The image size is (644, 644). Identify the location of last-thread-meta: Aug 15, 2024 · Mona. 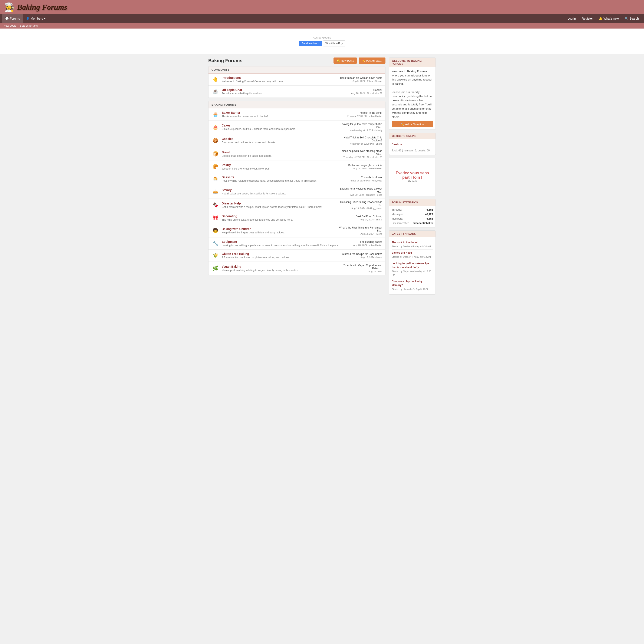
(362, 257).